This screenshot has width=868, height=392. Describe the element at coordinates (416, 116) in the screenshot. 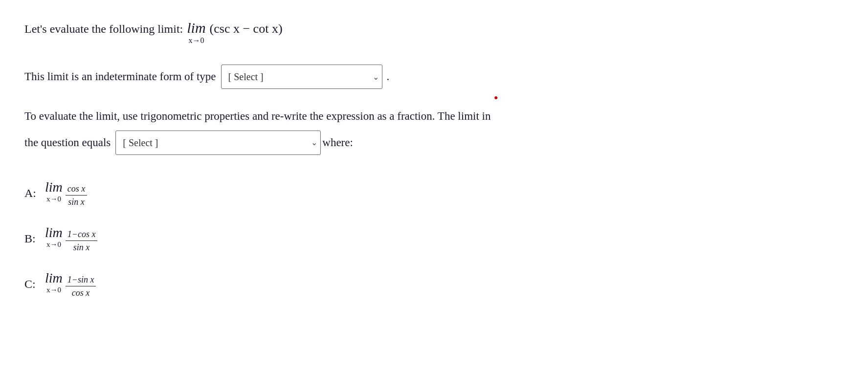

I see `evaluate-paragraph: To evaluate the limit, use trigonometric…` at that location.